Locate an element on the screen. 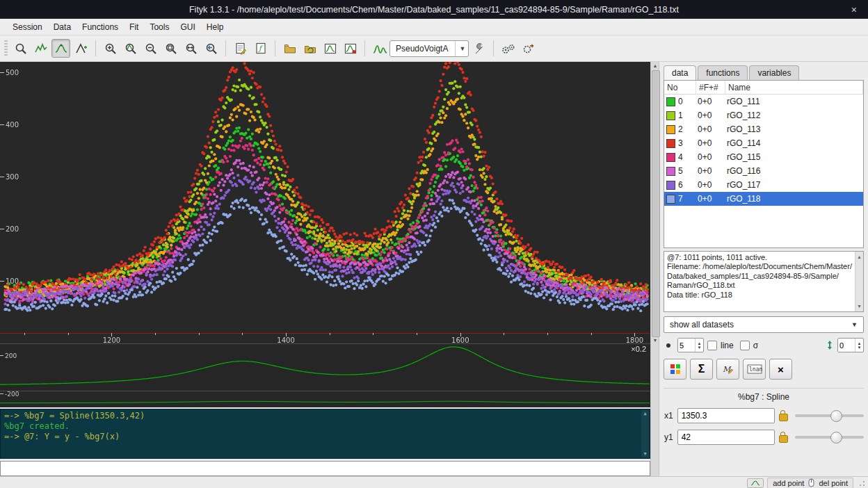 The width and height of the screenshot is (868, 488). command-input is located at coordinates (326, 469).